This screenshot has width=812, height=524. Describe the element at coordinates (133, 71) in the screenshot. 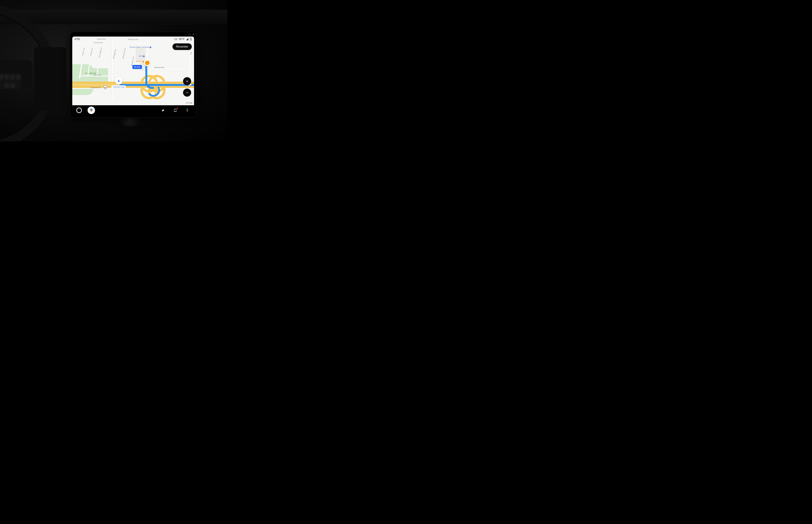

I see `map-canvas: Columbia Park` at that location.